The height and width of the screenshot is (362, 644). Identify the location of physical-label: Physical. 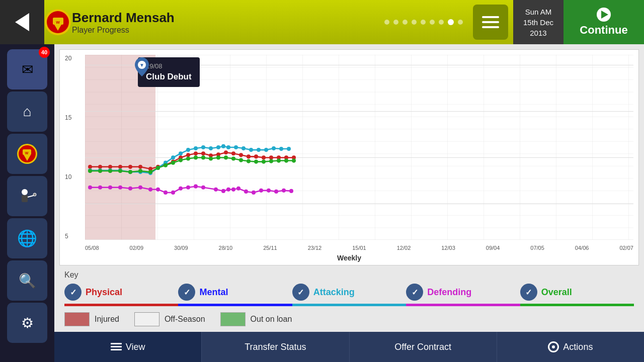
(104, 293).